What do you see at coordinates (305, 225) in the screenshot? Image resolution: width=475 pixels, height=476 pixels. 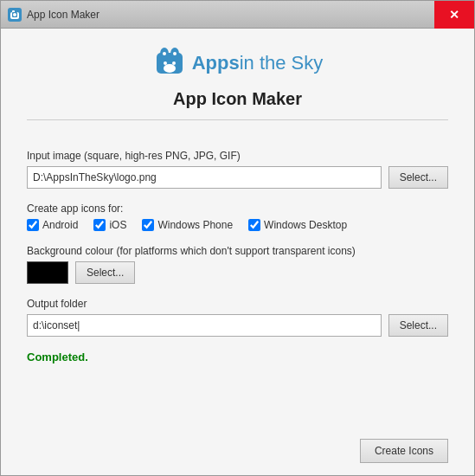 I see `checkbox-windesktop-label: Windows Desktop` at bounding box center [305, 225].